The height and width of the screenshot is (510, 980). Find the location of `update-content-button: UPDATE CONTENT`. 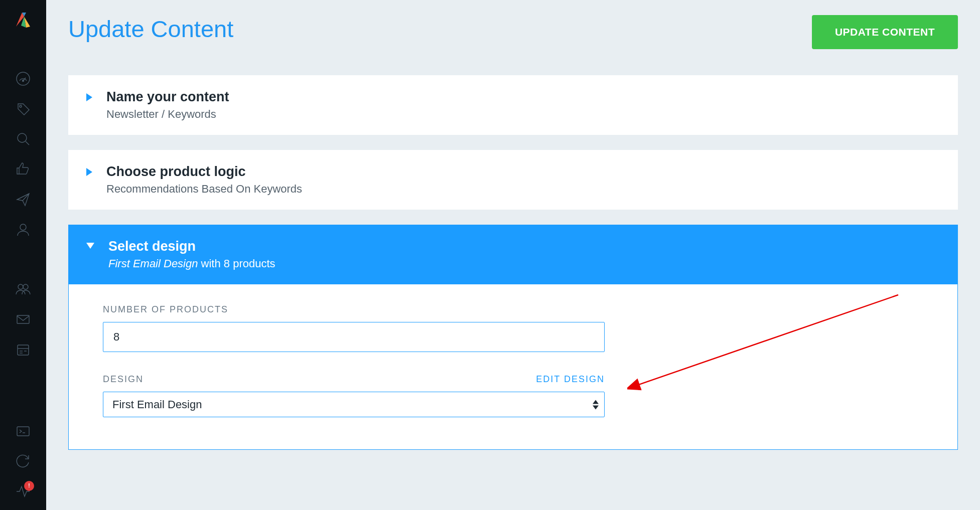

update-content-button: UPDATE CONTENT is located at coordinates (885, 32).